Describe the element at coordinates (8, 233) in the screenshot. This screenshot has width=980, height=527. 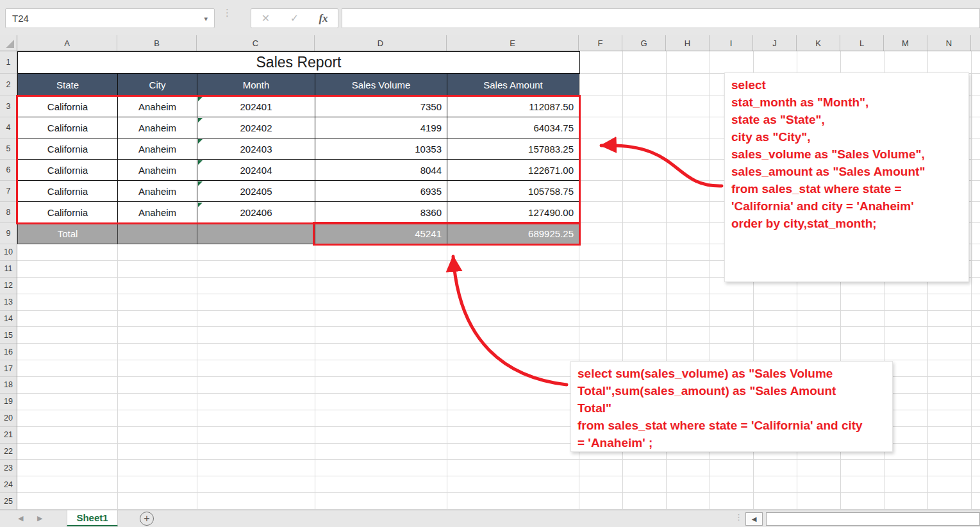
I see `row-header-9: 9` at that location.